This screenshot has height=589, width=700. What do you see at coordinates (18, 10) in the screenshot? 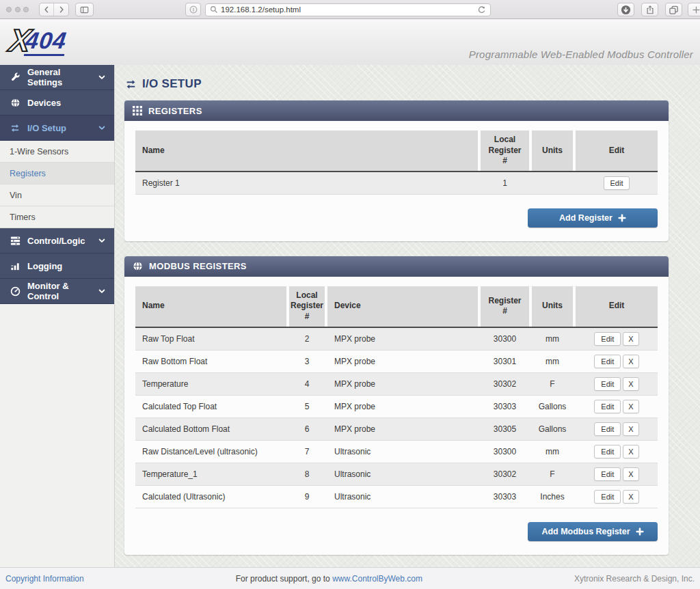
I see `minimize-window-button` at bounding box center [18, 10].